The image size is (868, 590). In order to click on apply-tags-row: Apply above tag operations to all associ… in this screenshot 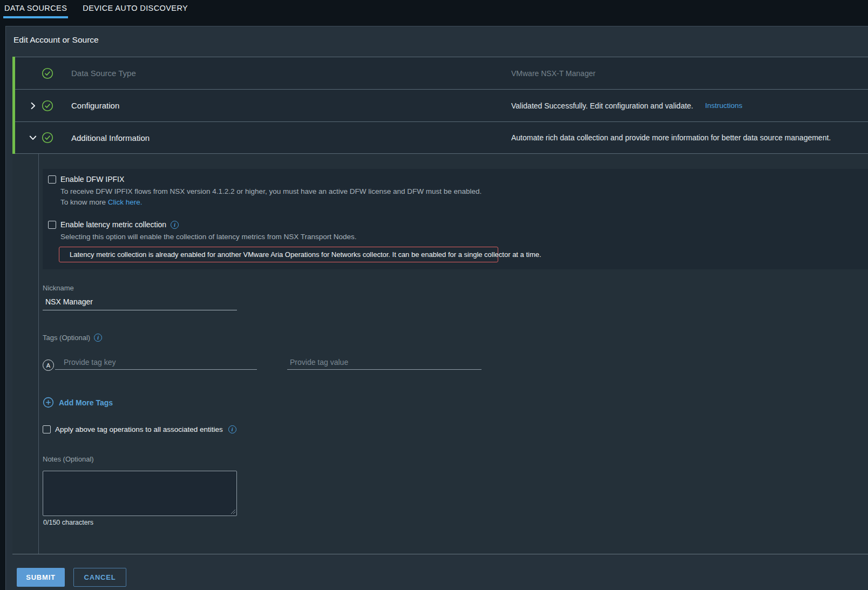, I will do `click(139, 430)`.